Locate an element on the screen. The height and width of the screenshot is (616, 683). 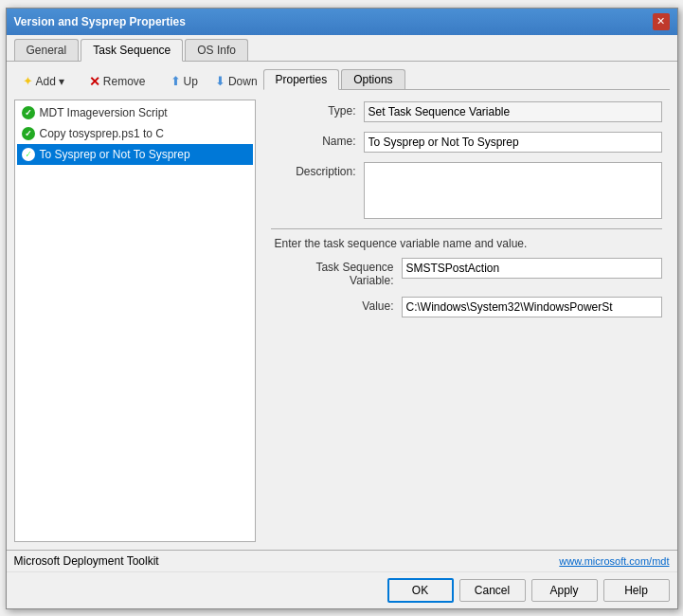
remove-label: Remove is located at coordinates (125, 82).